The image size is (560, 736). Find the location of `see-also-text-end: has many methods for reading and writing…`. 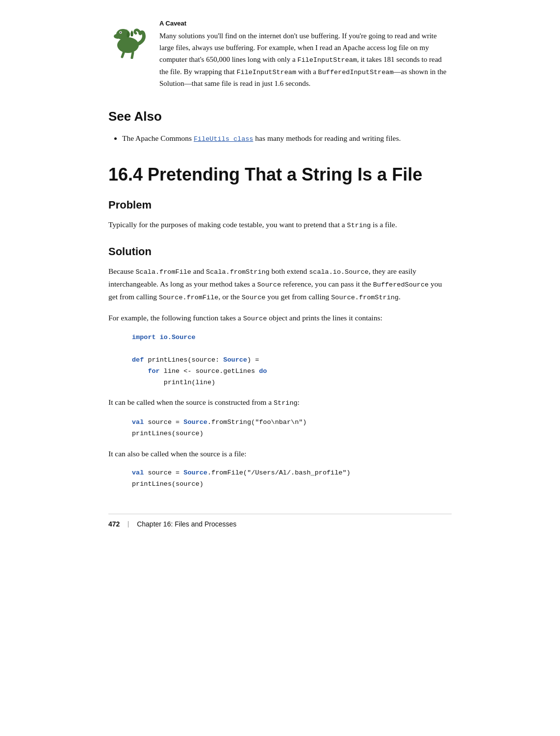

see-also-text-end: has many methods for reading and writing… is located at coordinates (327, 138).